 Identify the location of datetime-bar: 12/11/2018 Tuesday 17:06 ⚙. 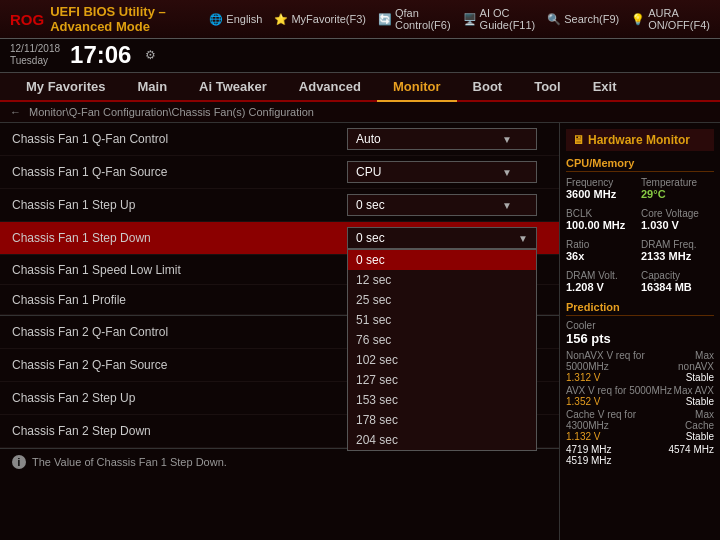
(360, 56).